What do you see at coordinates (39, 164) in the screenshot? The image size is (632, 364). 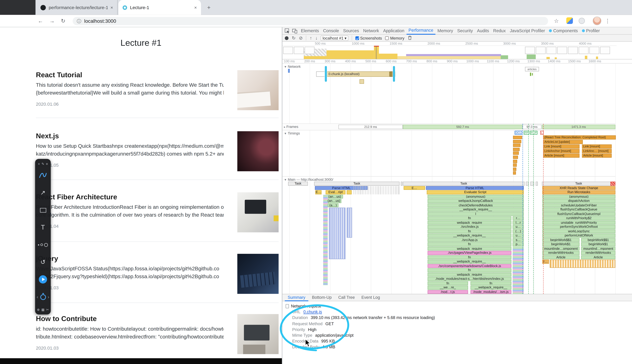 I see `anno-close-icon: ×` at bounding box center [39, 164].